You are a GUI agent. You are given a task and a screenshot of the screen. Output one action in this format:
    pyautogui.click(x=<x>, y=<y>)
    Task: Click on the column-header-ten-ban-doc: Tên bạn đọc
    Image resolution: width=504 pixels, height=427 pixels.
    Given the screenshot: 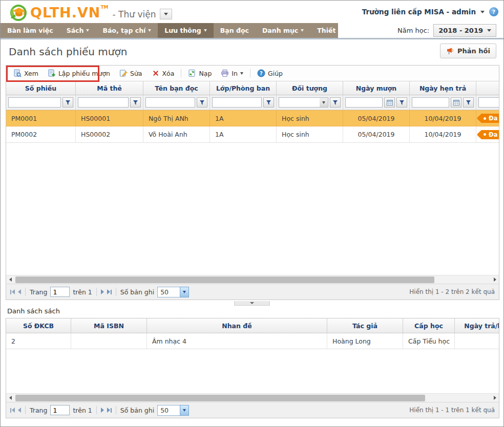 What is the action you would take?
    pyautogui.click(x=177, y=88)
    